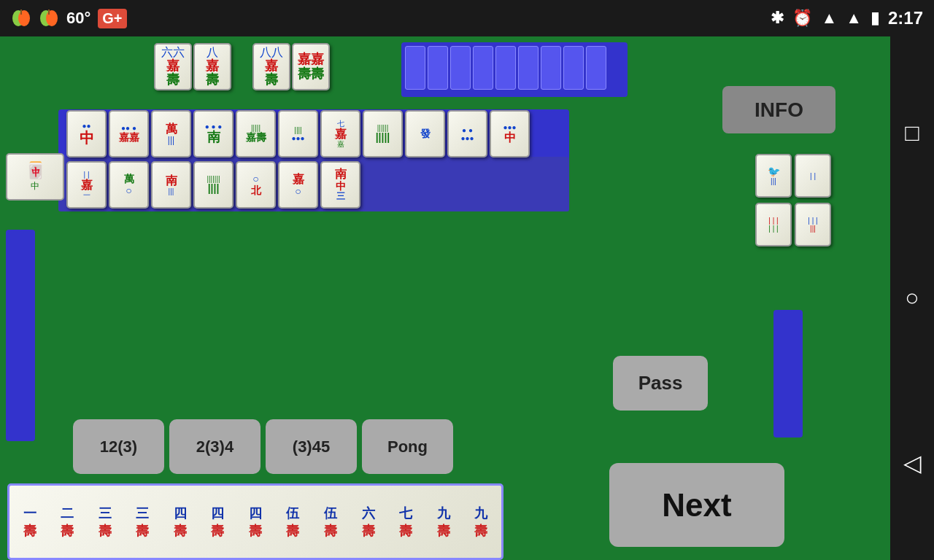 The height and width of the screenshot is (560, 934). What do you see at coordinates (213, 185) in the screenshot?
I see `hand-row-2: | | 嘉 一 萬 ○ 南 ||| ||||||| |||| ○` at bounding box center [213, 185].